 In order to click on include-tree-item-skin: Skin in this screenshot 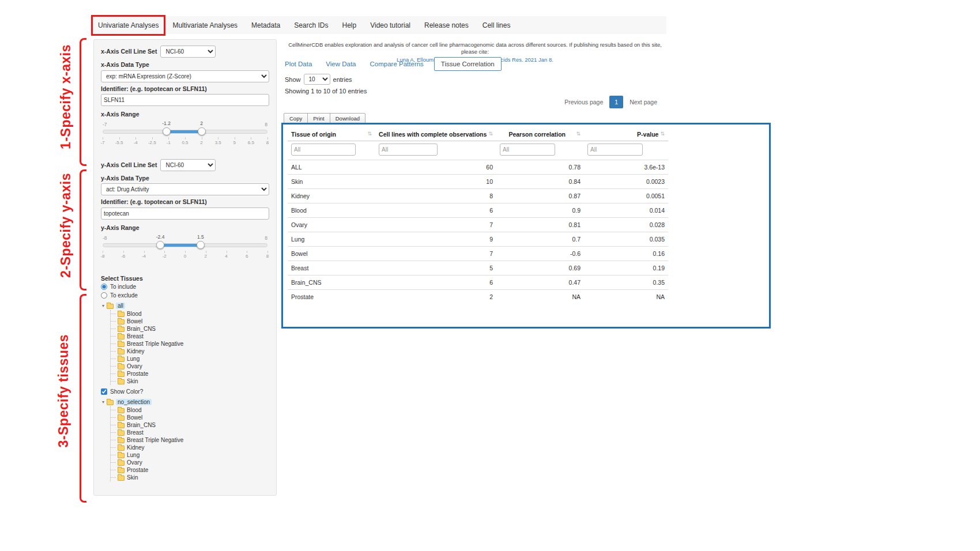, I will do `click(190, 382)`.